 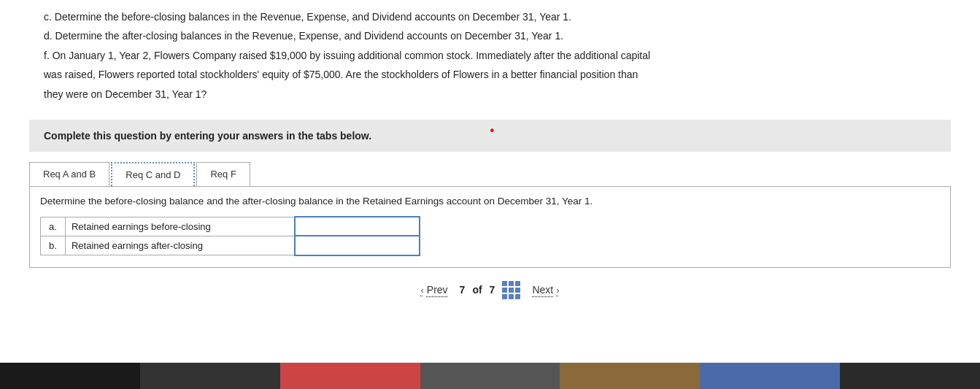 I want to click on input-cell-before-closing, so click(x=358, y=226).